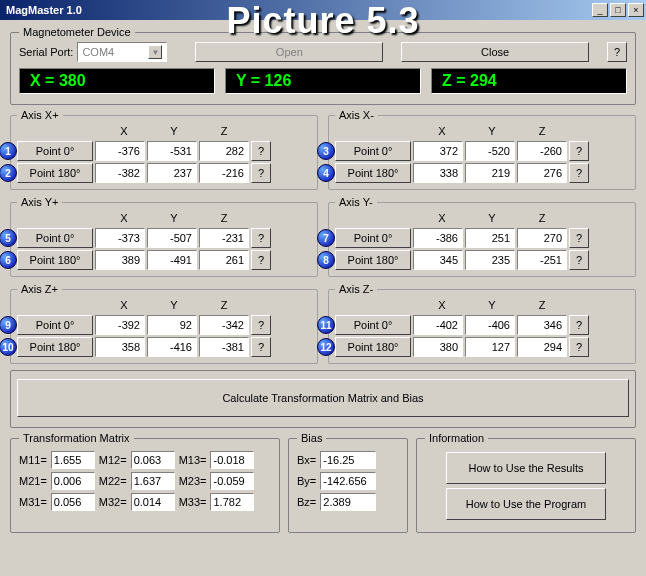 This screenshot has height=576, width=646. What do you see at coordinates (490, 151) in the screenshot?
I see `value-field: -520` at bounding box center [490, 151].